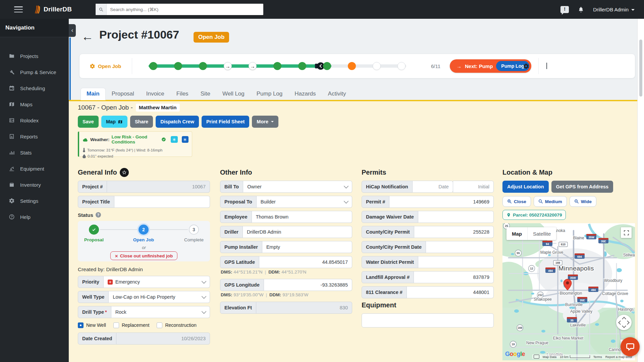 The width and height of the screenshot is (644, 362). Describe the element at coordinates (177, 122) in the screenshot. I see `dispatch-crew-button: Dispatch Crew` at that location.